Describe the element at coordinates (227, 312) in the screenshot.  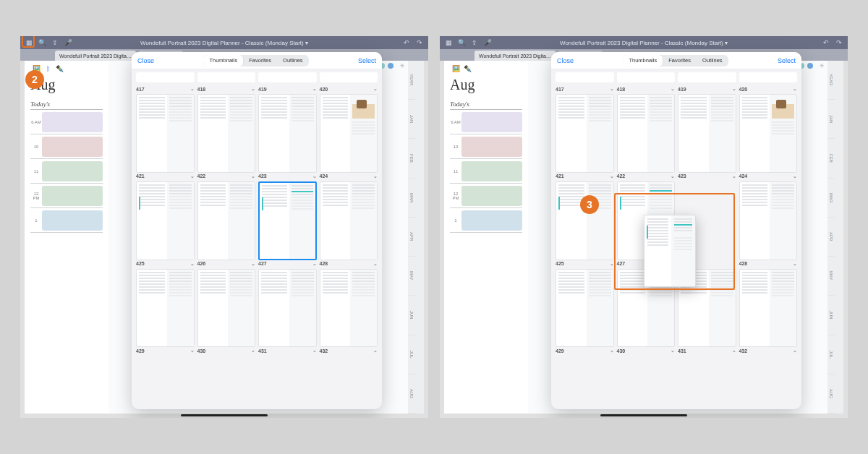
I see `page-thumb: 430⌄` at that location.